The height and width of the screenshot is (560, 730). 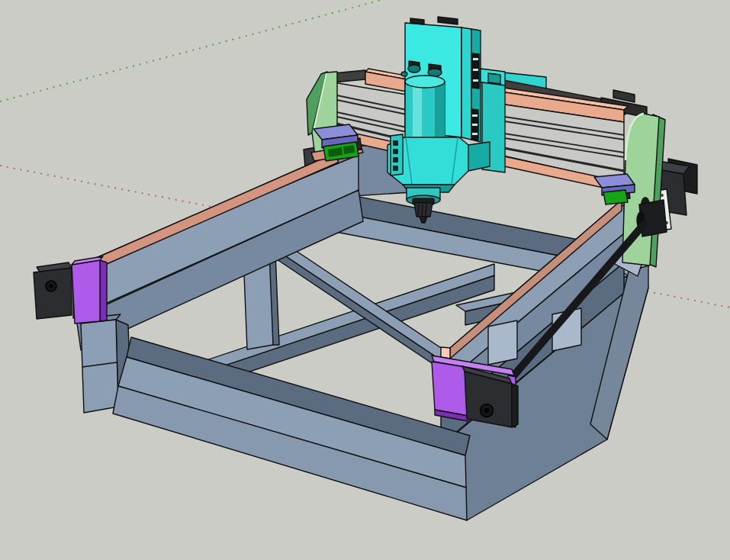 What do you see at coordinates (53, 293) in the screenshot?
I see `motor-front-face` at bounding box center [53, 293].